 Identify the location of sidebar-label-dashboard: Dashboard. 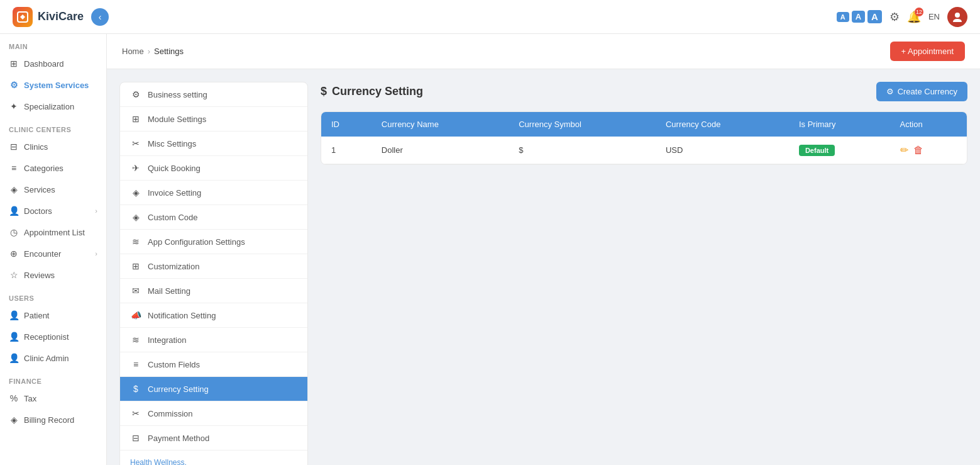
(44, 64).